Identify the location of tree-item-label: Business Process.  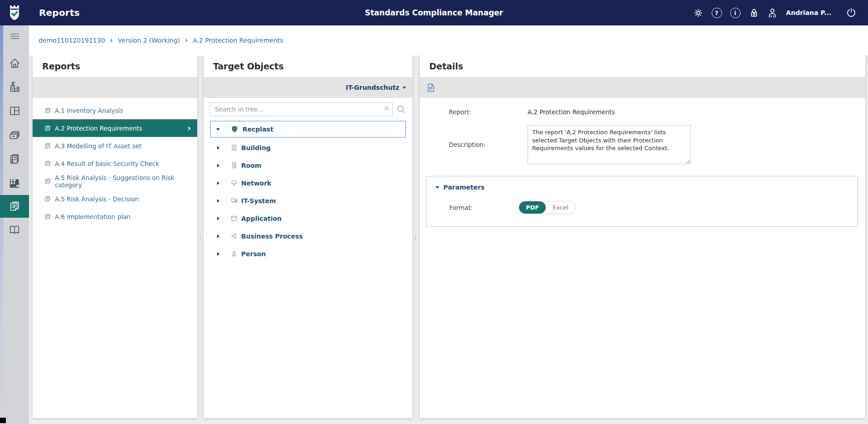
(272, 236).